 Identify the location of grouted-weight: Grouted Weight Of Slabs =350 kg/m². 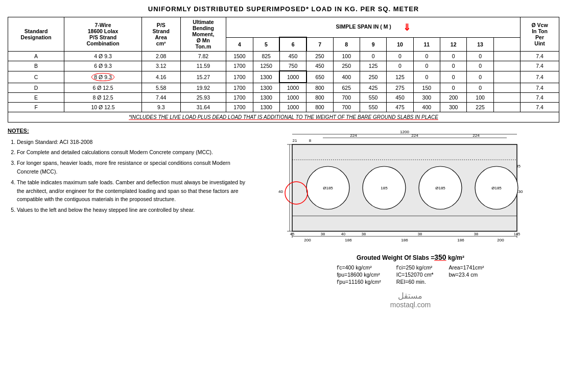
(411, 257).